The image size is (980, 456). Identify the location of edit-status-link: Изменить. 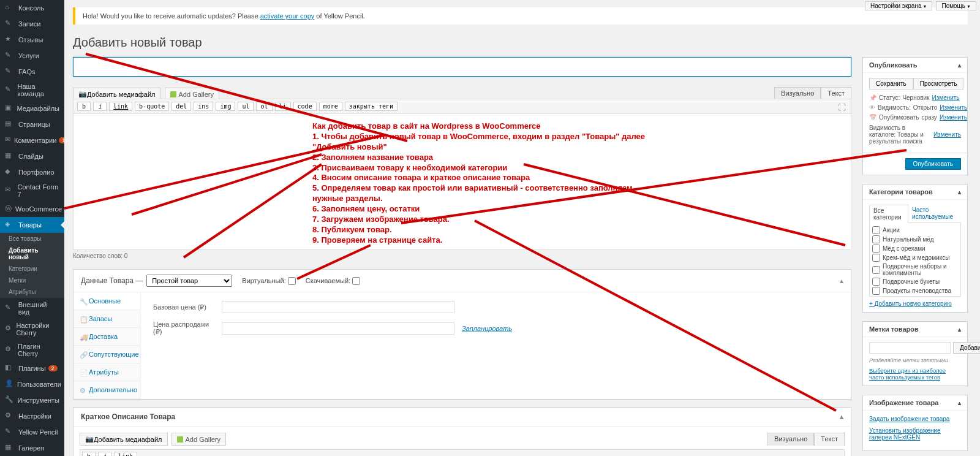
(946, 98).